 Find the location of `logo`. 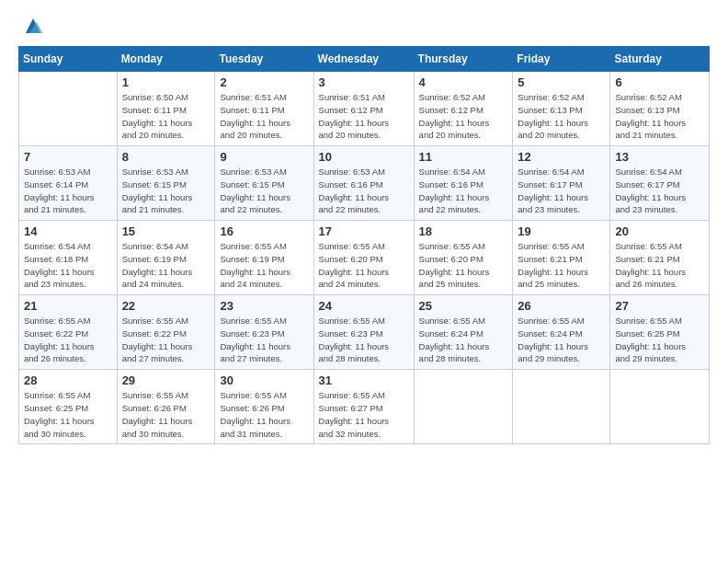

logo is located at coordinates (31, 26).